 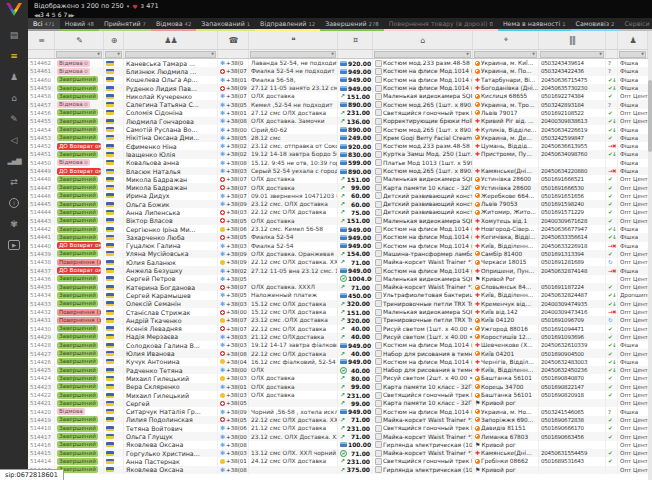 I want to click on ttn-column-header: ‖‖, so click(x=572, y=40).